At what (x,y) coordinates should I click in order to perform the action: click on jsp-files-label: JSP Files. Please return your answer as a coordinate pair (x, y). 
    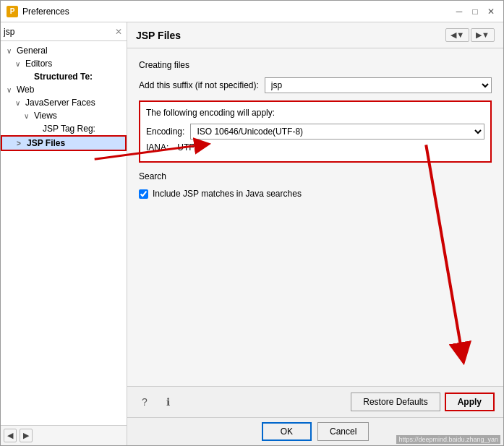
    Looking at the image, I should click on (46, 143).